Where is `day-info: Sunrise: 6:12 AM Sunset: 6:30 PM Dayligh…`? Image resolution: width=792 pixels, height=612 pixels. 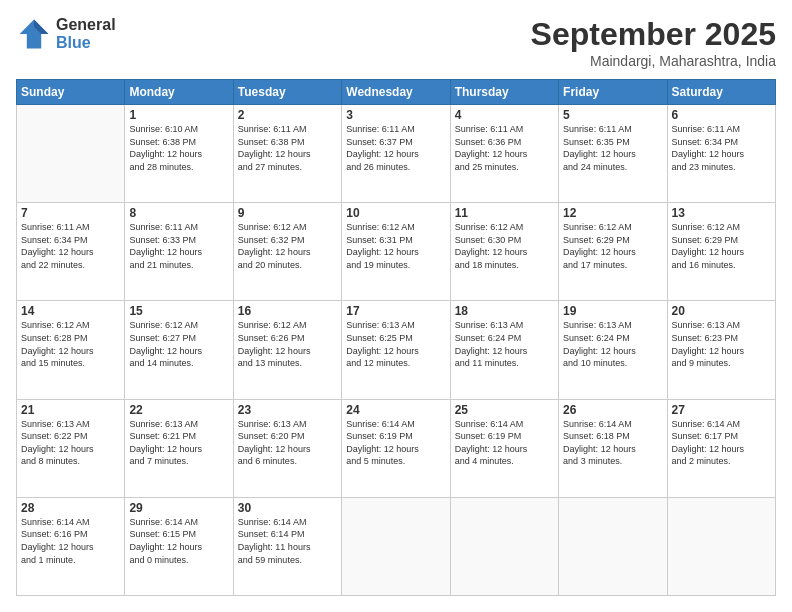
day-info: Sunrise: 6:12 AM Sunset: 6:30 PM Dayligh… is located at coordinates (504, 246).